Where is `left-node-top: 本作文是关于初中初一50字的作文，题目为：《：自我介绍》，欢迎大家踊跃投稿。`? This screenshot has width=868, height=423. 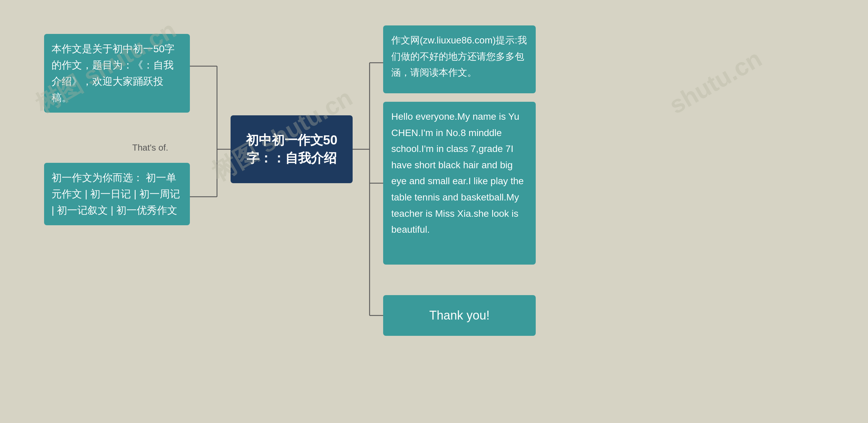
left-node-top: 本作文是关于初中初一50字的作文，题目为：《：自我介绍》，欢迎大家踊跃投稿。 is located at coordinates (117, 73).